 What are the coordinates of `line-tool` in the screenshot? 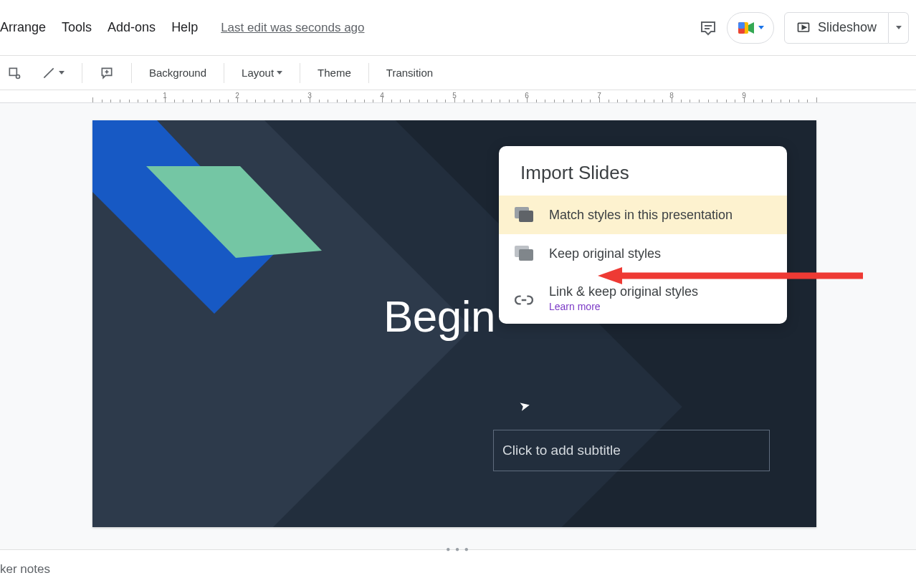 It's located at (53, 73).